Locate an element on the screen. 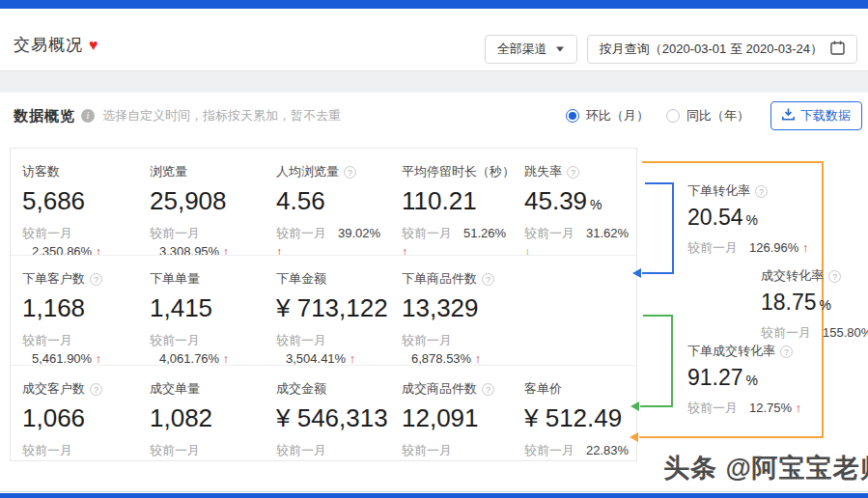 Image resolution: width=868 pixels, height=498 pixels. metric-order-items: 下单商品件数? 13,329 较前一月6,878.53% ↑ is located at coordinates (452, 311).